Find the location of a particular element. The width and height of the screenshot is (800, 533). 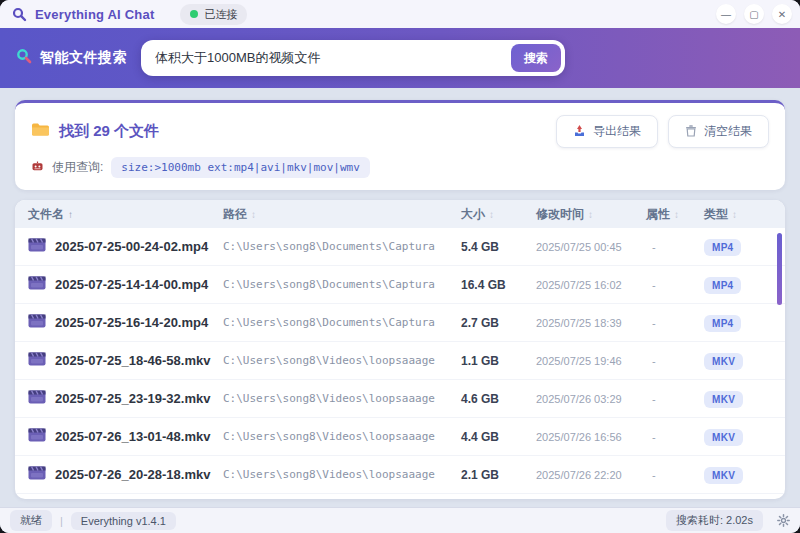

column-header-label: 路径 is located at coordinates (235, 214).